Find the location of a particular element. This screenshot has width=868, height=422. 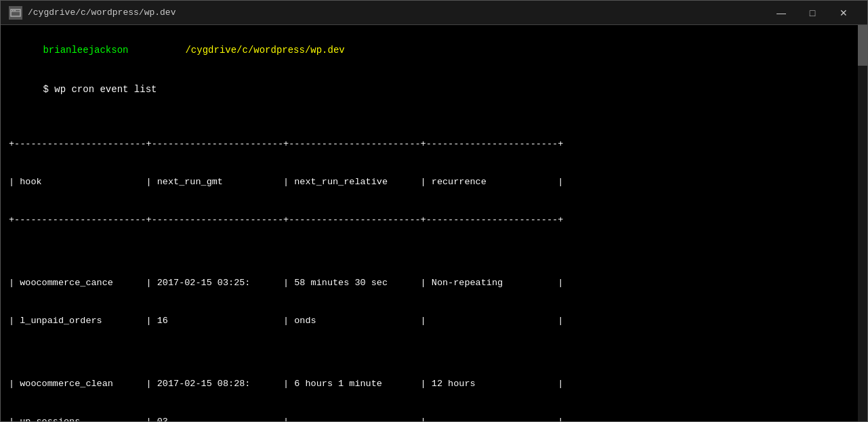

table-row: | woocommerce_clean | 2017-02-15 08:28: … is located at coordinates (434, 385).